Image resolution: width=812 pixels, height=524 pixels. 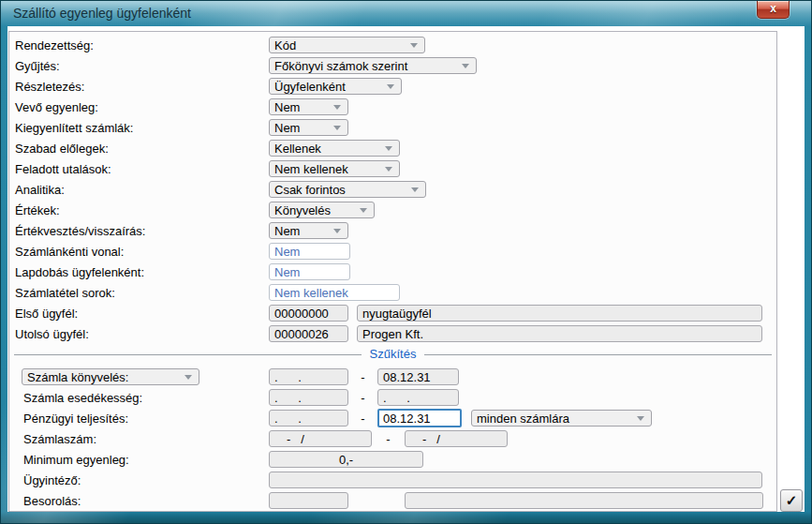 What do you see at coordinates (393, 189) in the screenshot?
I see `form-row-analitika: Analitika: Csak forintos` at bounding box center [393, 189].